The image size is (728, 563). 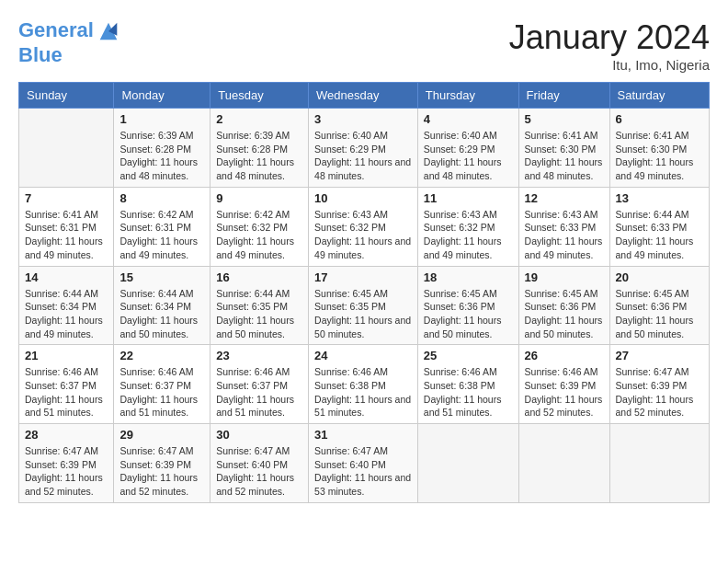 What do you see at coordinates (364, 305) in the screenshot?
I see `week-row-3: 14Sunrise: 6:44 AMSunset: 6:34 PMDayligh…` at bounding box center [364, 305].